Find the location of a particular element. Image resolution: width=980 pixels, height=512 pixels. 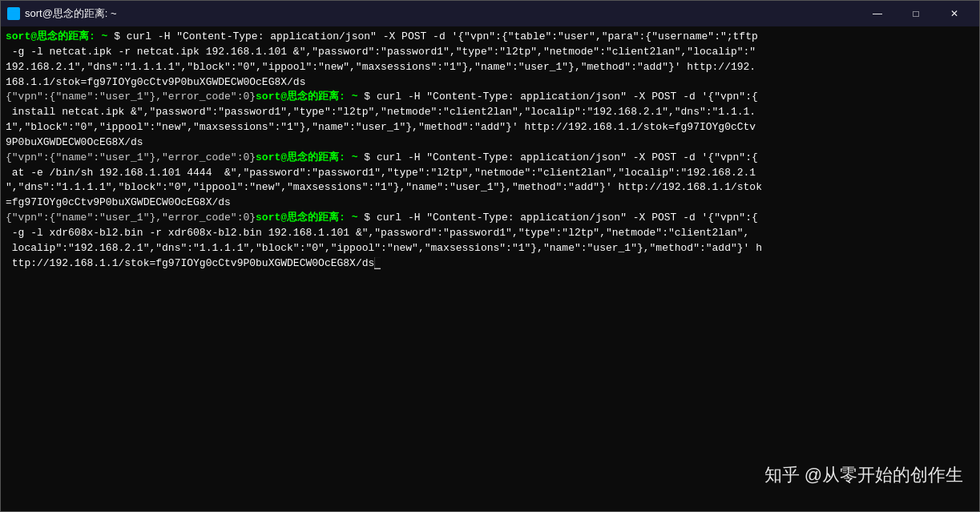

maximize-button: □ is located at coordinates (916, 14).